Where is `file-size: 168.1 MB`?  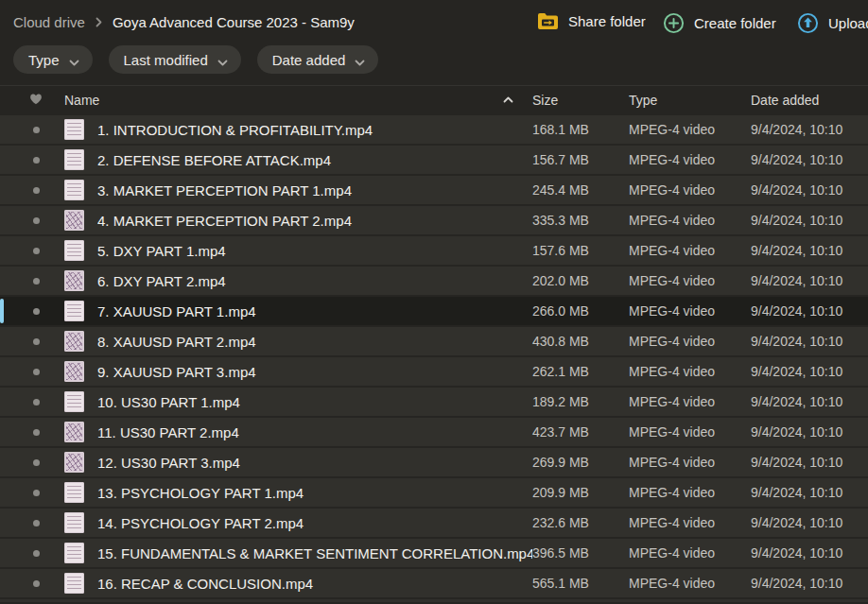
file-size: 168.1 MB is located at coordinates (581, 129).